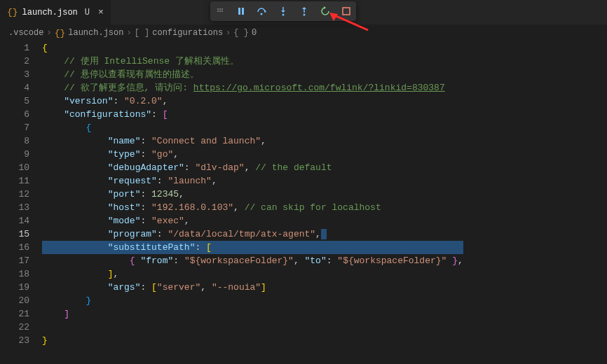  Describe the element at coordinates (15, 181) in the screenshot. I see `line-number: 11` at that location.